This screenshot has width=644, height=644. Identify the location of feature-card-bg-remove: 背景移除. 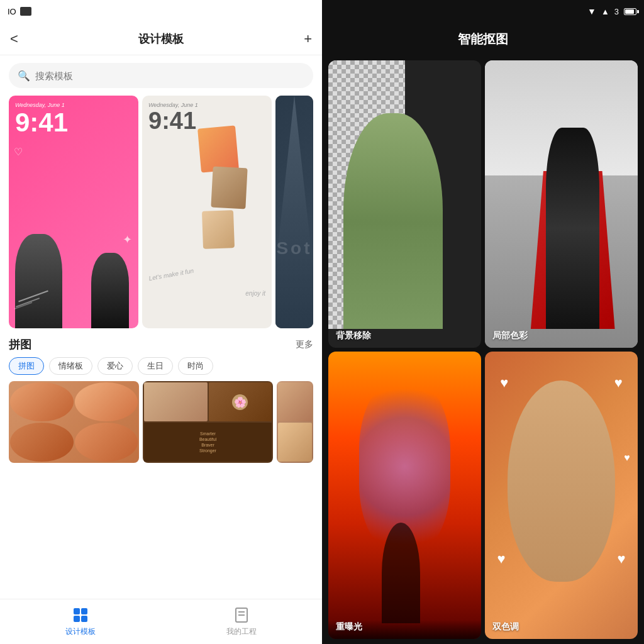
(405, 204).